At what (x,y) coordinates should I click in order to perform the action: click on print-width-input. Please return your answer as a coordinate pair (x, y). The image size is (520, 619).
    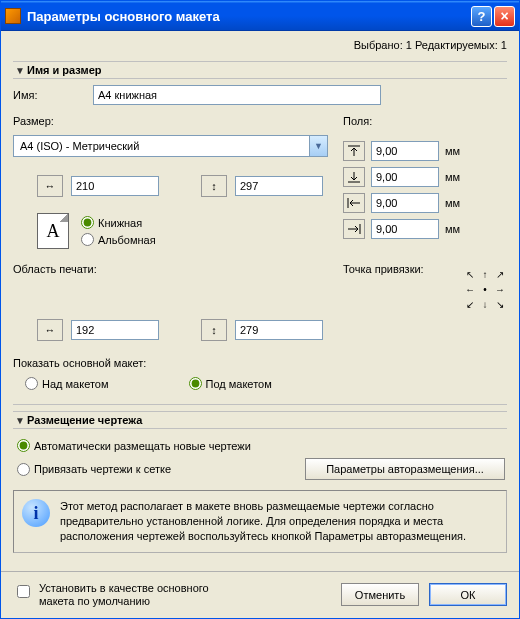
    Looking at the image, I should click on (115, 330).